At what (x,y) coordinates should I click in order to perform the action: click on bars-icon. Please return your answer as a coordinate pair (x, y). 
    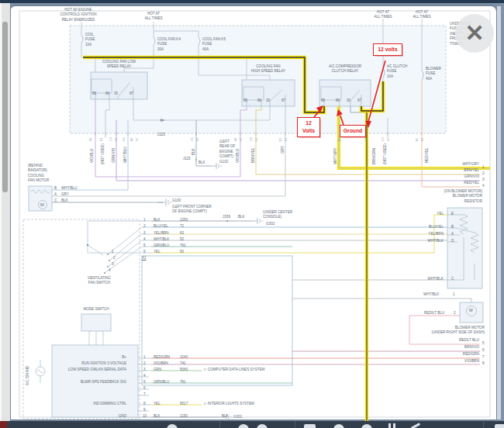
    Looking at the image, I should click on (389, 426).